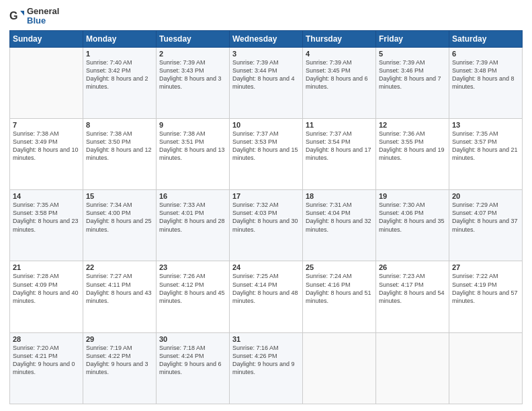 The height and width of the screenshot is (411, 532). Describe the element at coordinates (486, 196) in the screenshot. I see `day-number: 20` at that location.